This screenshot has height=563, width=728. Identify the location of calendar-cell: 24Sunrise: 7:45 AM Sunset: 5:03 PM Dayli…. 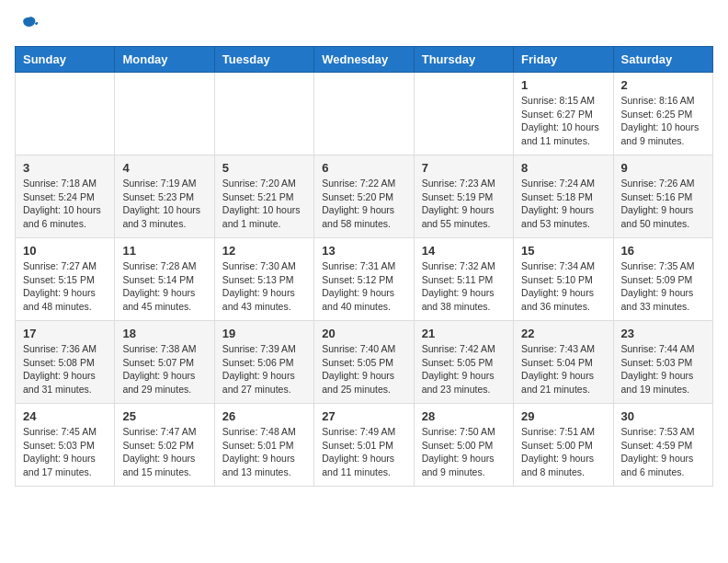
(65, 445).